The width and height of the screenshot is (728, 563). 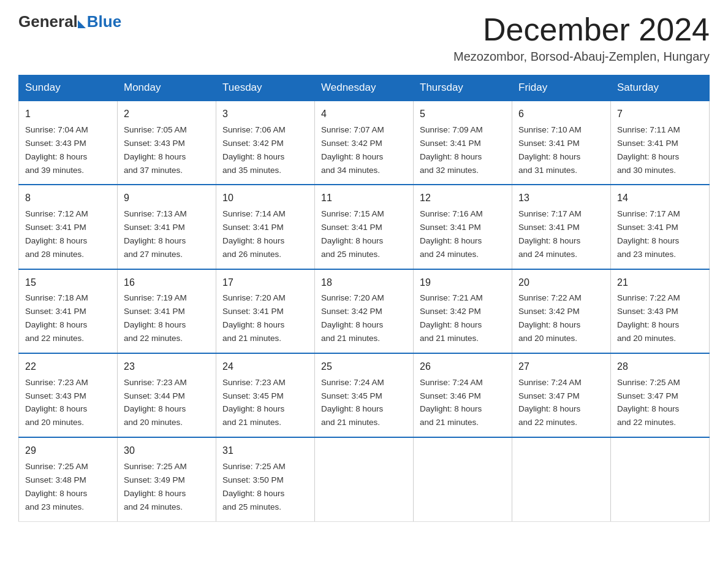 What do you see at coordinates (364, 283) in the screenshot?
I see `day-number: 18` at bounding box center [364, 283].